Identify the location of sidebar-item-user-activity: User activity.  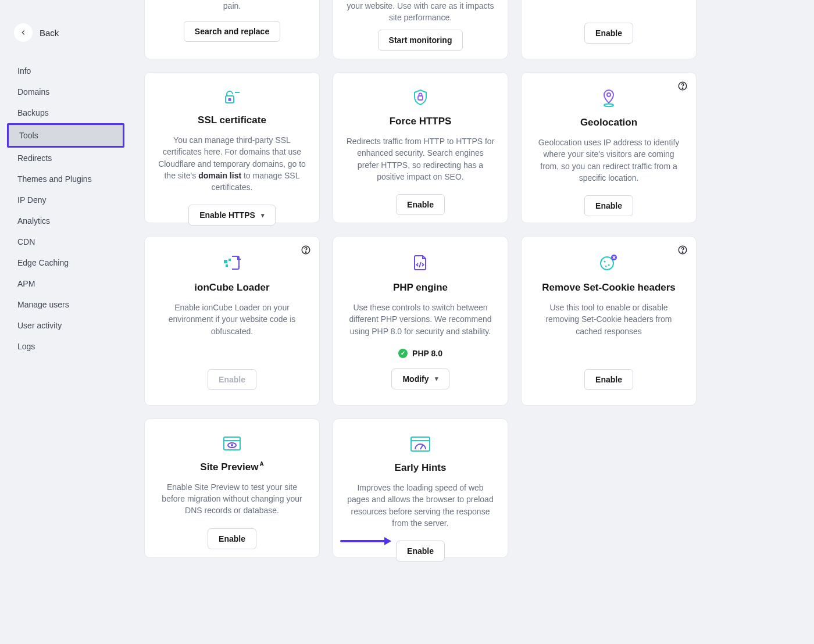
(66, 325).